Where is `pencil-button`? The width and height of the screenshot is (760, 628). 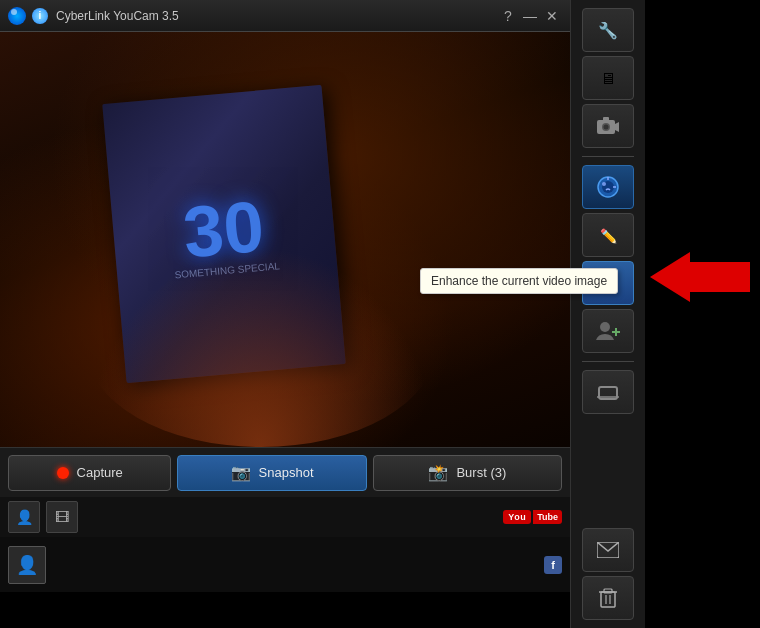
pencil-button is located at coordinates (608, 235).